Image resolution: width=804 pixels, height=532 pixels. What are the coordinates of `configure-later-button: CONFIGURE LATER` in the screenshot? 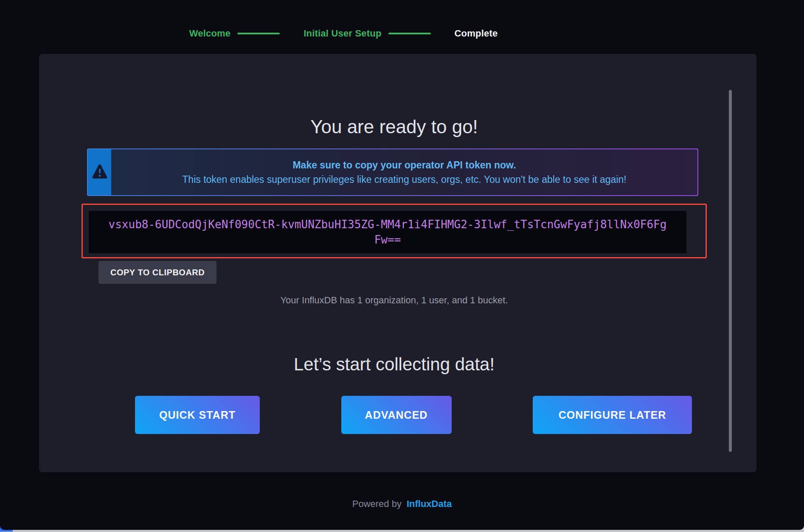 It's located at (612, 415).